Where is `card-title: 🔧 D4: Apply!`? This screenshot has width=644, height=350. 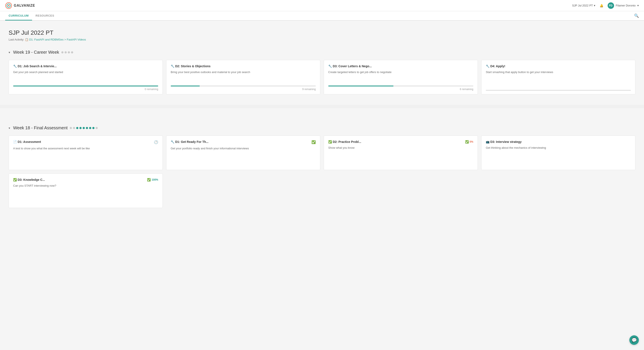
card-title: 🔧 D4: Apply! is located at coordinates (496, 66).